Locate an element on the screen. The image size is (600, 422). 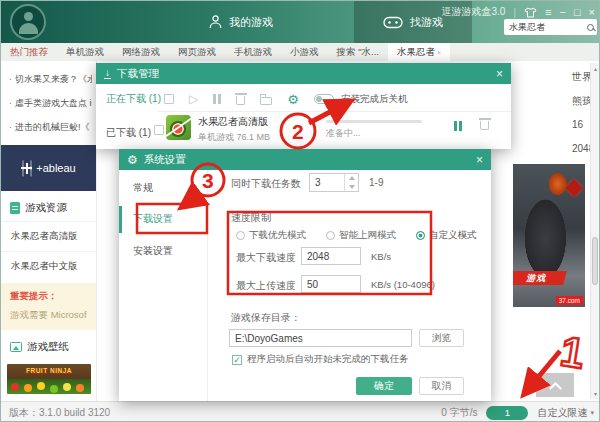
poster-rune-decoration is located at coordinates (574, 188).